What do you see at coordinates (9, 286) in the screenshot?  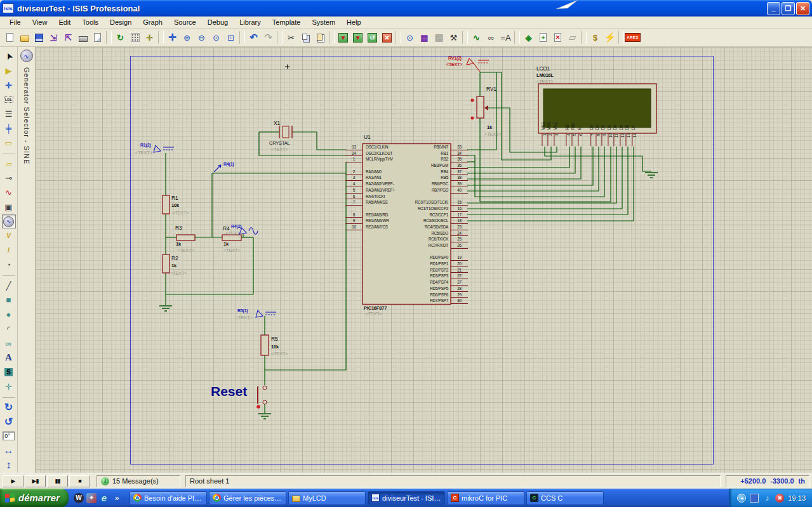 I see `line-2d-icon: ╱` at bounding box center [9, 286].